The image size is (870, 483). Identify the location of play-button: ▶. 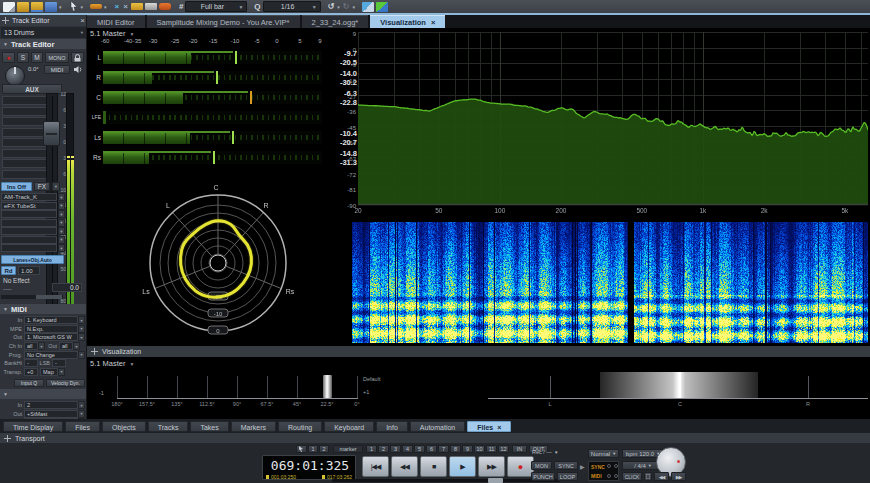
(462, 466).